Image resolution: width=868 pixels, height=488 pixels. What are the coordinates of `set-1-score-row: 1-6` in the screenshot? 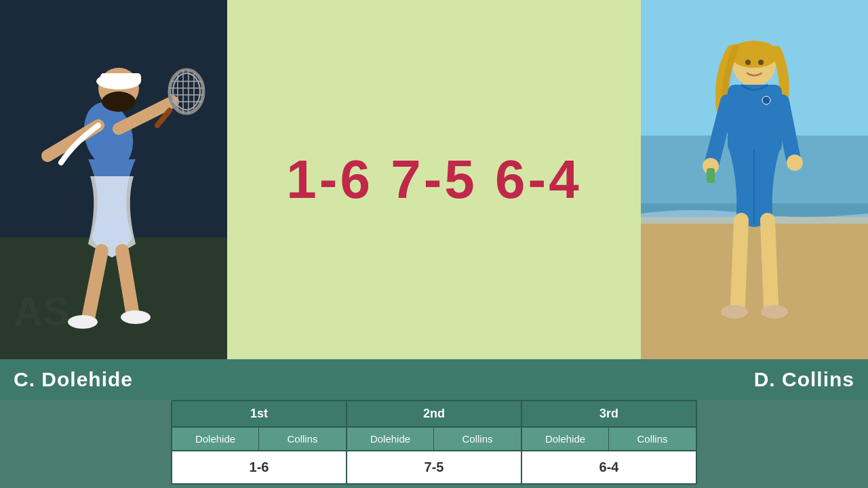 It's located at (259, 468).